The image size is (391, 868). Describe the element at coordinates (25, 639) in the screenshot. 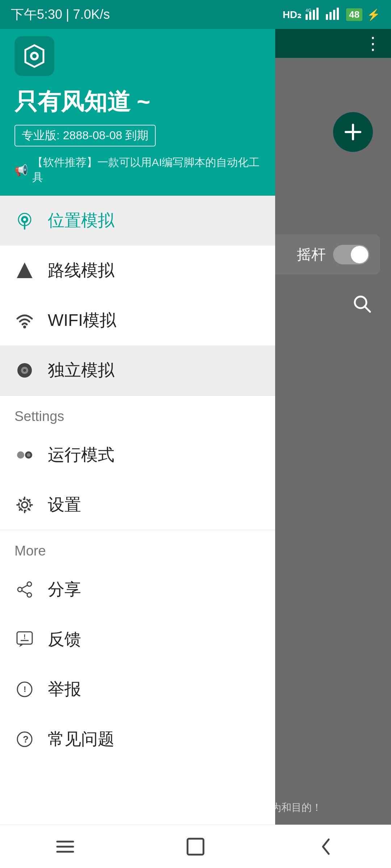

I see `feedback-icon: !` at that location.